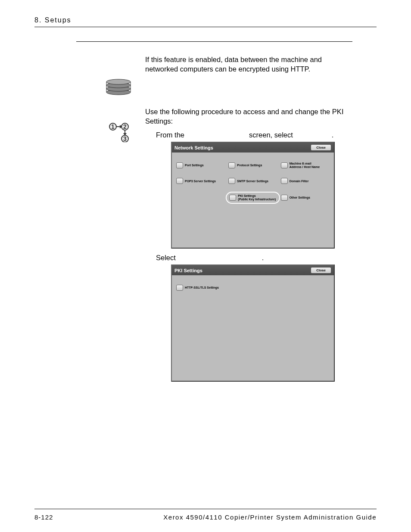 Image resolution: width=411 pixels, height=532 pixels. What do you see at coordinates (305, 197) in the screenshot?
I see `other-settings-button: Other Settings` at bounding box center [305, 197].